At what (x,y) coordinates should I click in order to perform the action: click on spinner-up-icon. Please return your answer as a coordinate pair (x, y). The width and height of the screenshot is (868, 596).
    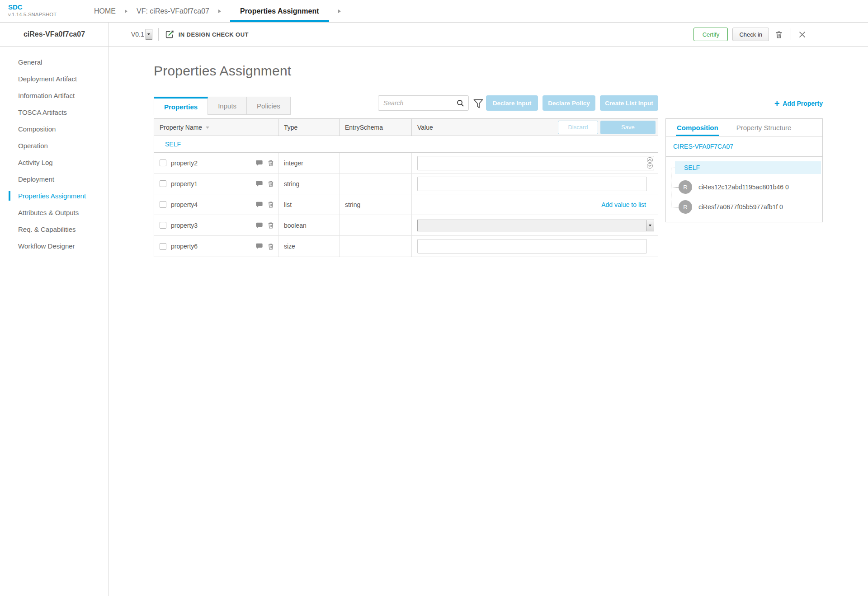
    Looking at the image, I should click on (650, 160).